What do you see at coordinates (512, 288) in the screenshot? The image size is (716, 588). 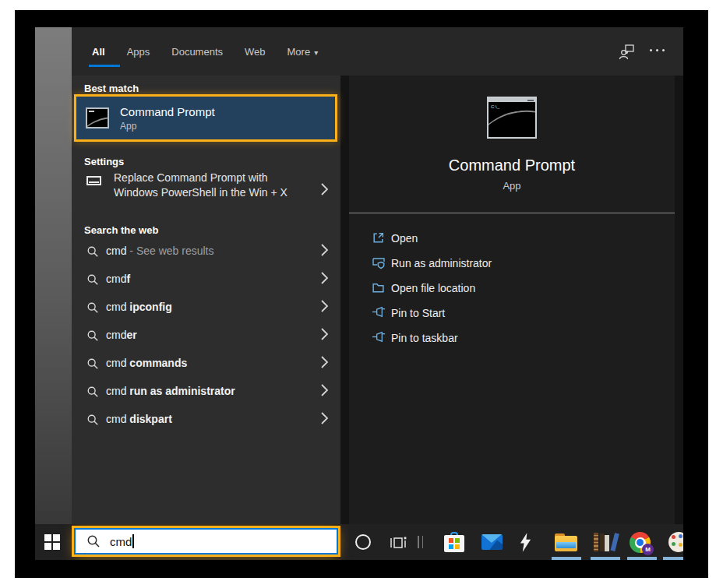 I see `action-open-file-location: Open file location` at bounding box center [512, 288].